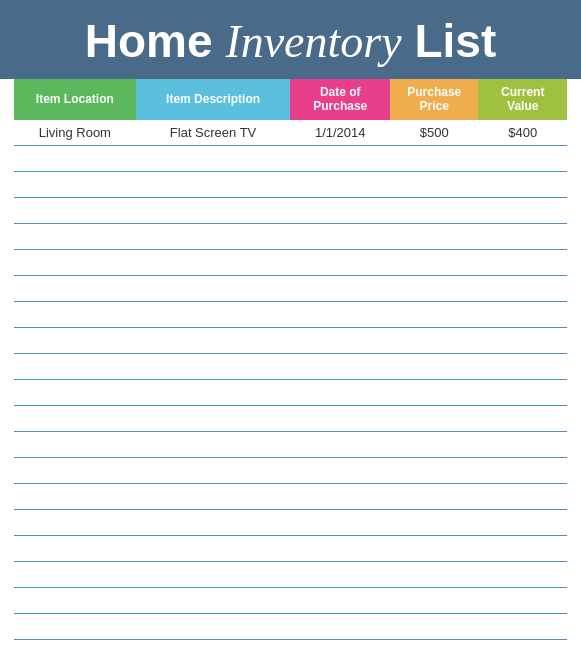 Image resolution: width=581 pixels, height=663 pixels. Describe the element at coordinates (149, 41) in the screenshot. I see `title-home: Home` at that location.